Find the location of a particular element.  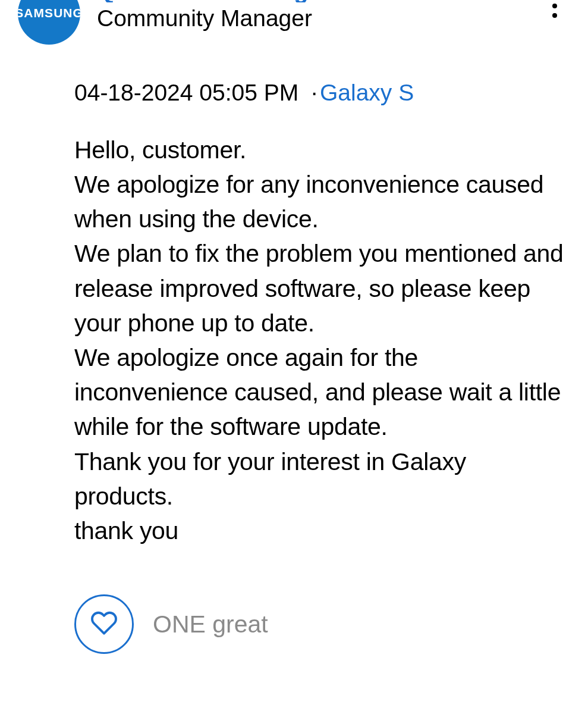

post-footer: ONE great is located at coordinates (322, 624).